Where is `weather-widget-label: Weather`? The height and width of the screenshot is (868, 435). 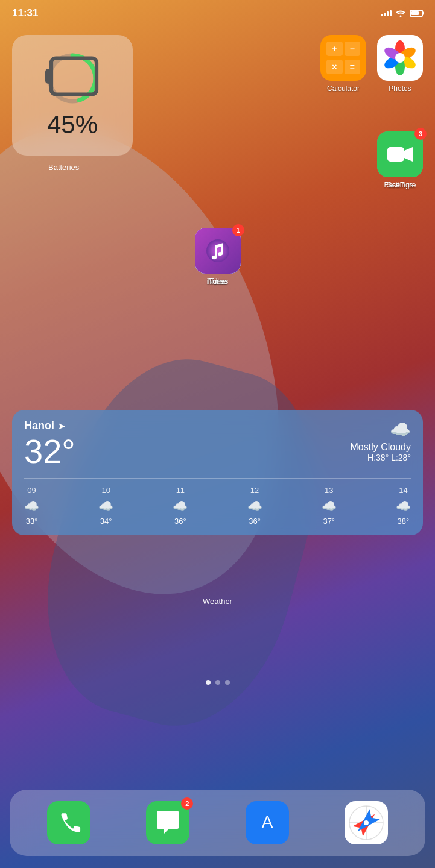 weather-widget-label: Weather is located at coordinates (217, 602).